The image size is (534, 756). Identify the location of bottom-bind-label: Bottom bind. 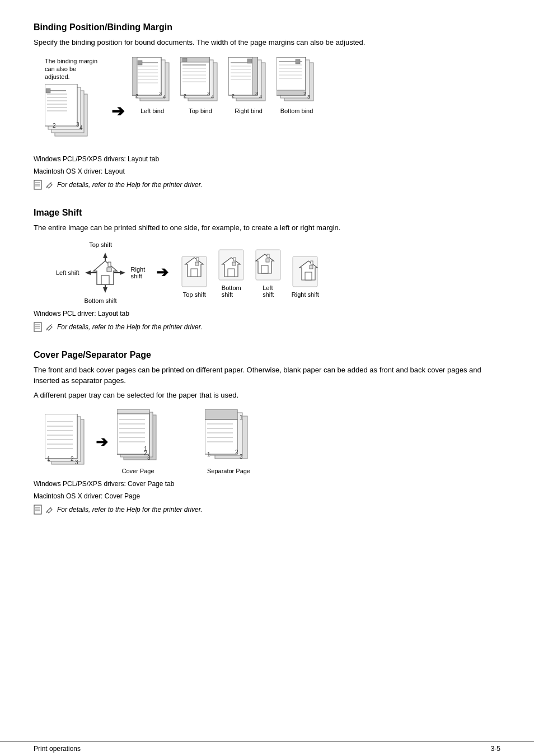
(297, 111).